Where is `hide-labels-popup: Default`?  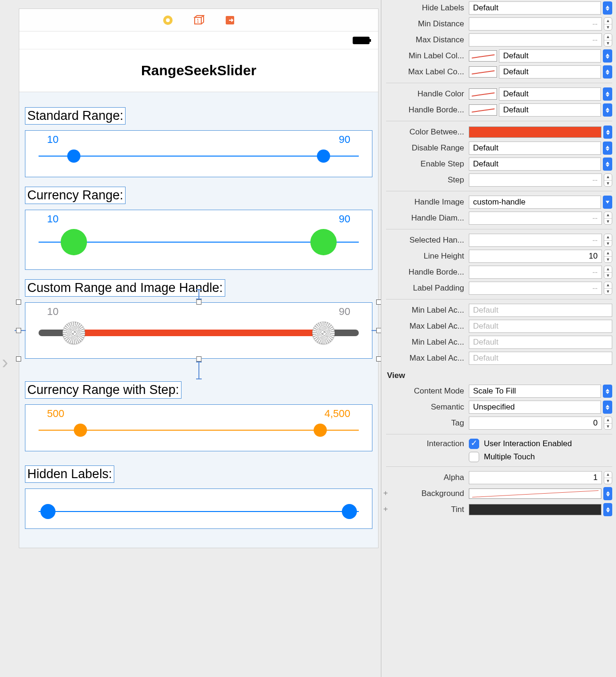 hide-labels-popup: Default is located at coordinates (535, 8).